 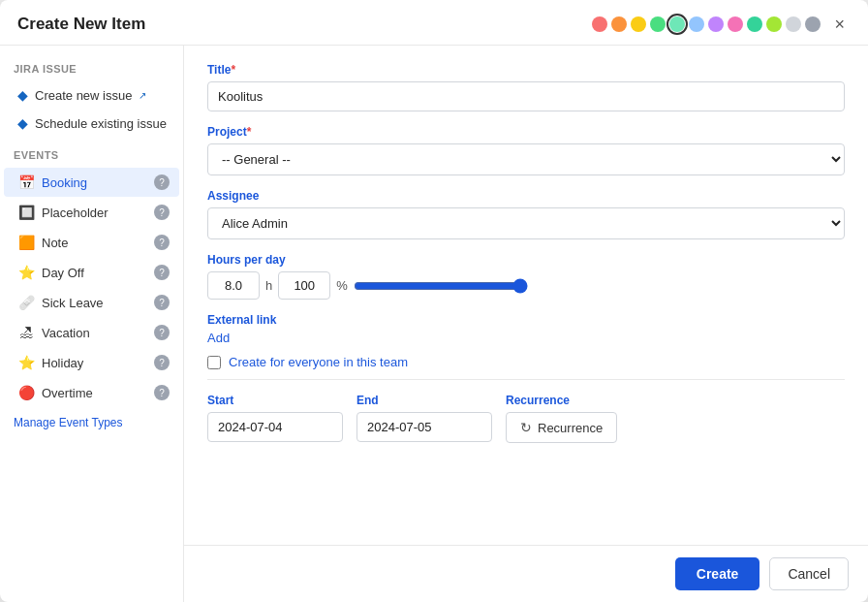 What do you see at coordinates (599, 286) in the screenshot?
I see `slider-wrap` at bounding box center [599, 286].